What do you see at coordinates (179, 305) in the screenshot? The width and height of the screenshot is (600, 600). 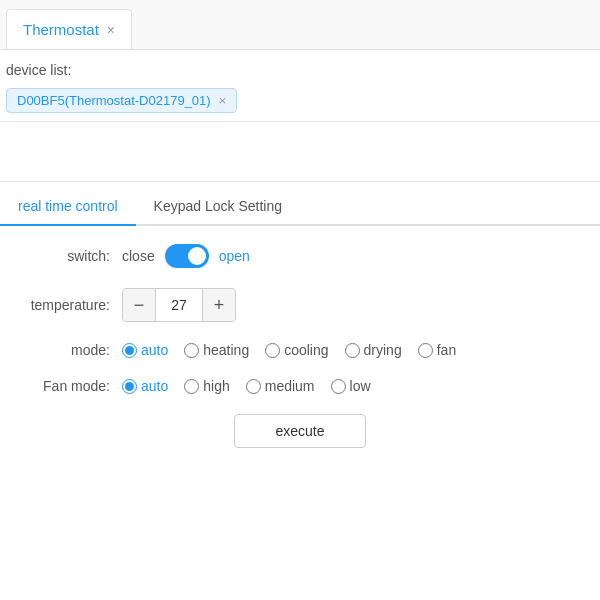 I see `temperature-value: 27` at bounding box center [179, 305].